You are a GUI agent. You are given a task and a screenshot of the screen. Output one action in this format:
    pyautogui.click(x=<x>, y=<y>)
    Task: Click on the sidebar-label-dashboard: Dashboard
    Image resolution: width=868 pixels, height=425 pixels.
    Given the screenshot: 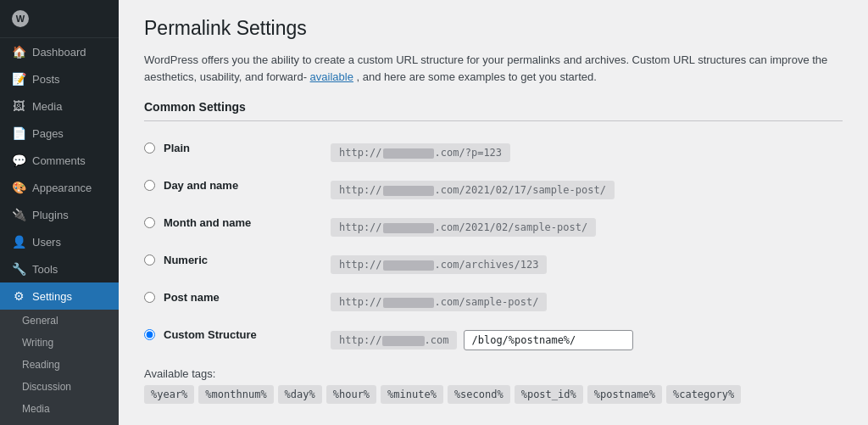 What is the action you would take?
    pyautogui.click(x=59, y=53)
    